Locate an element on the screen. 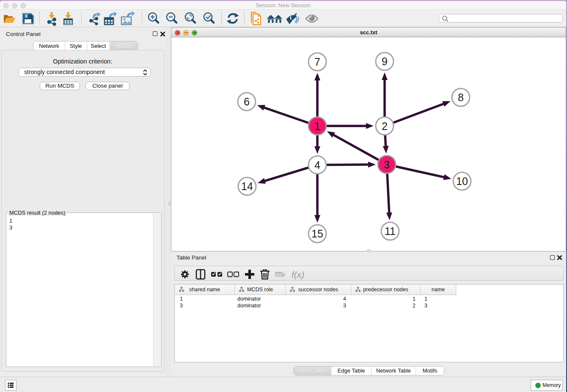 This screenshot has width=567, height=392. svg-text: 9 is located at coordinates (385, 61).